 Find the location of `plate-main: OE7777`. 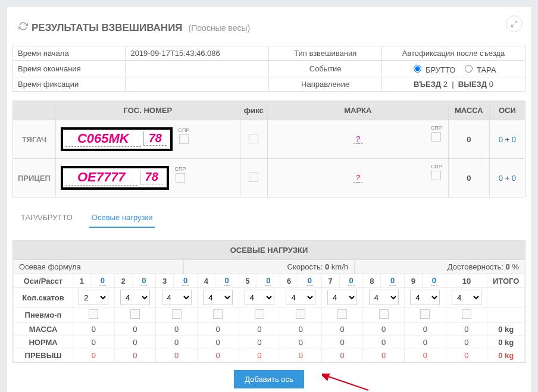

plate-main: OE7777 is located at coordinates (101, 177).